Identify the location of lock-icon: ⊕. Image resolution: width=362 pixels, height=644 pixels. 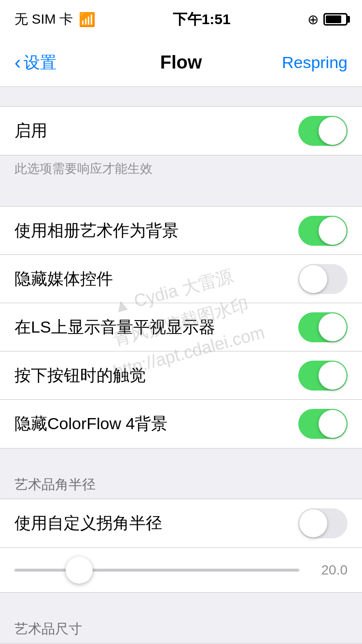
(313, 19).